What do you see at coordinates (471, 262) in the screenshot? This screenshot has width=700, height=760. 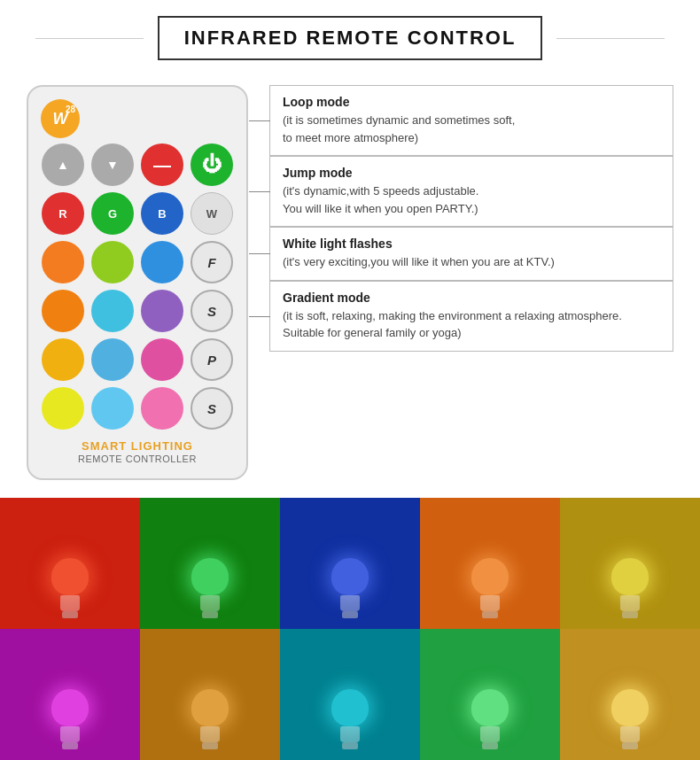 I see `white-flash-desc: (it's very exciting,you will like it whe…` at bounding box center [471, 262].